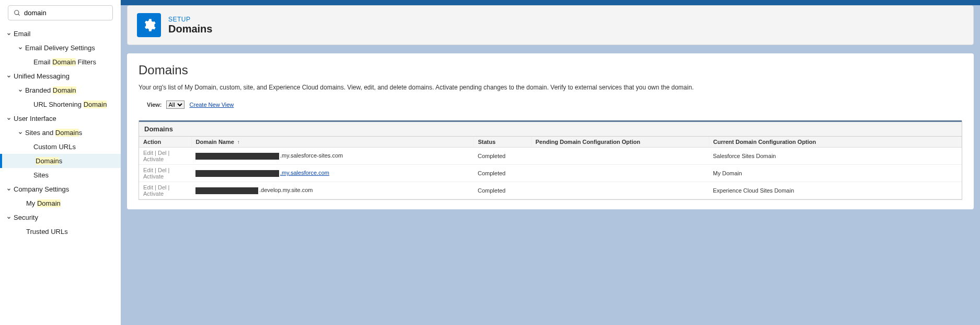  What do you see at coordinates (835, 156) in the screenshot?
I see `current-cell: Salesforce Sites Domain` at bounding box center [835, 156].